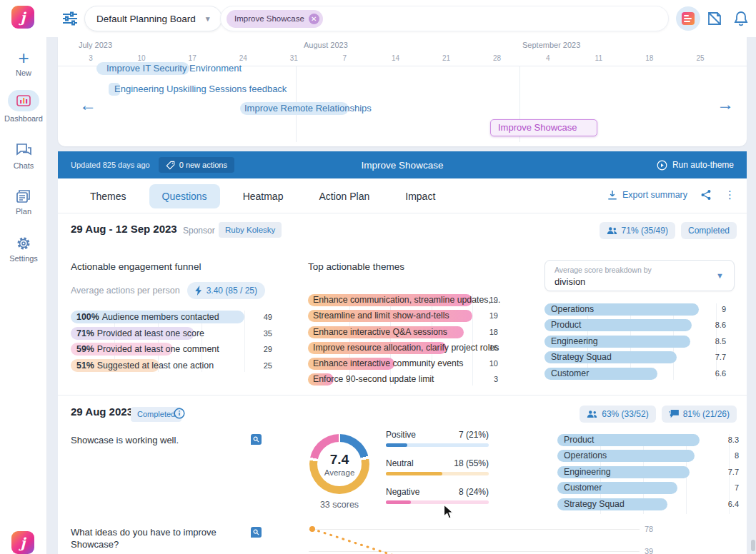 The width and height of the screenshot is (756, 554). What do you see at coordinates (706, 195) in the screenshot?
I see `share-icon` at bounding box center [706, 195].